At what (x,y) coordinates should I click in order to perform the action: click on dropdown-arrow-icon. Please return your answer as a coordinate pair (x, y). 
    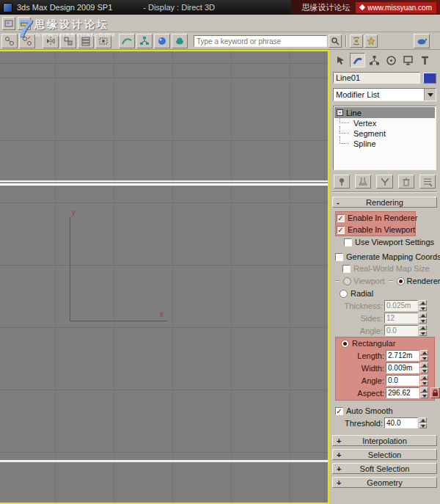
    Looking at the image, I should click on (430, 95).